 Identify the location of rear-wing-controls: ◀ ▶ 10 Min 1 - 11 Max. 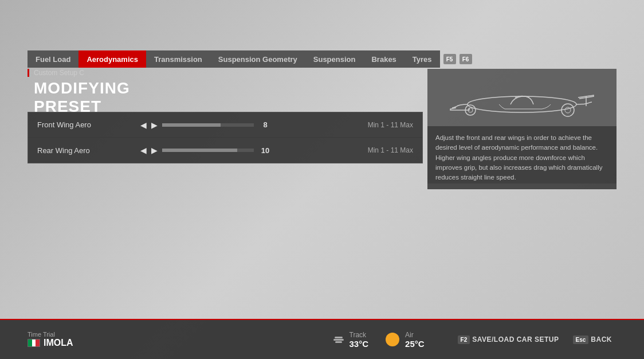
(277, 150).